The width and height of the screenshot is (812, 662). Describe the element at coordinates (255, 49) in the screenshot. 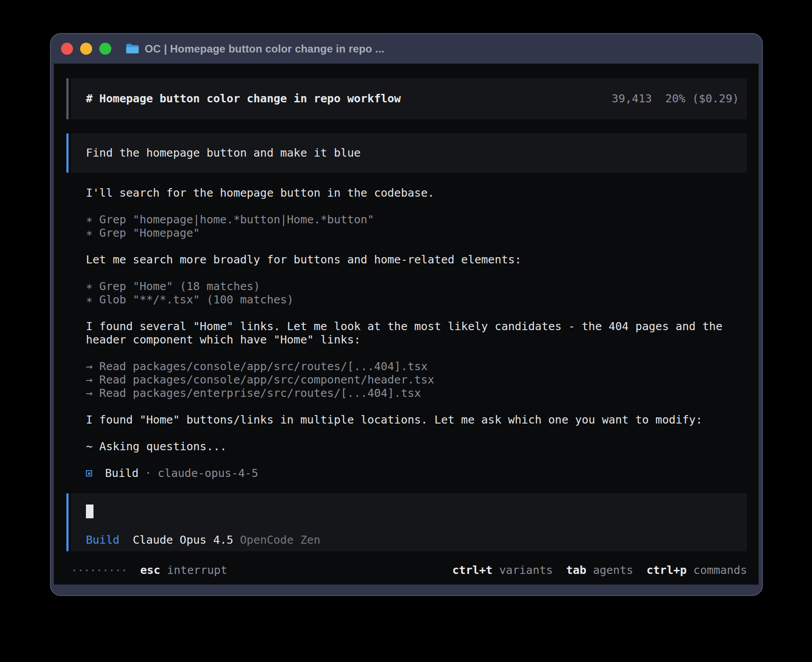

I see `title-group: OC | Homepage button color change in rep…` at that location.